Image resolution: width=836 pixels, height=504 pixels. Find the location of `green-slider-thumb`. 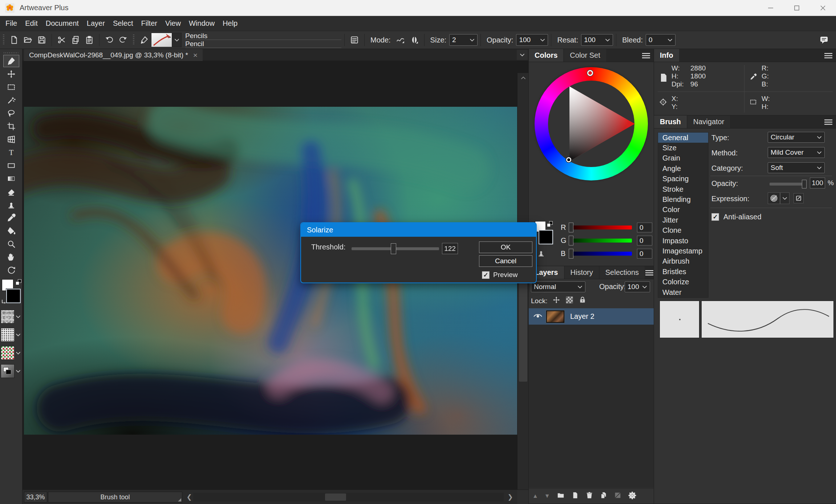

green-slider-thumb is located at coordinates (571, 240).